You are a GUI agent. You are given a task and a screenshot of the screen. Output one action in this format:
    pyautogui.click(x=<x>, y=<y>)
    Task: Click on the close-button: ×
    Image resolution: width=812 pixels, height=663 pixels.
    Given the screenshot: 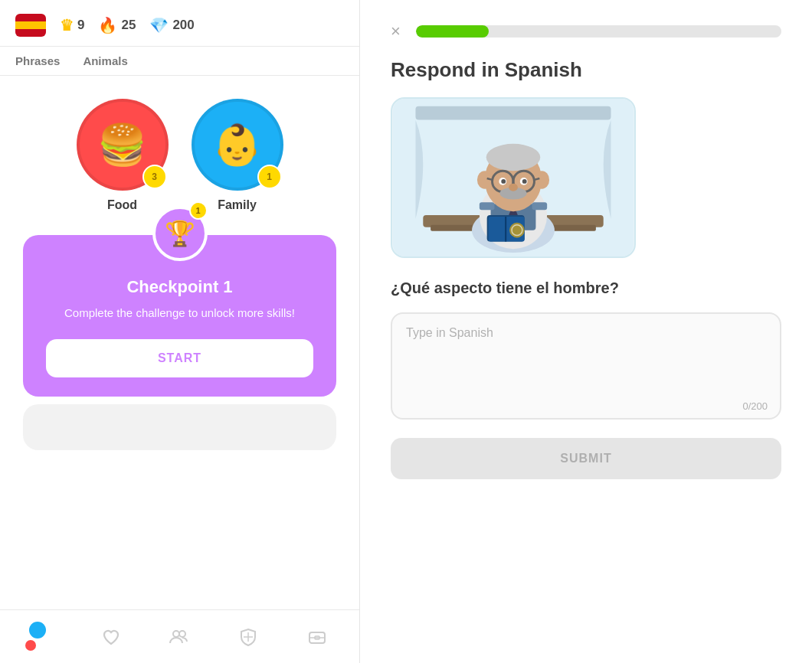 What is the action you would take?
    pyautogui.click(x=395, y=31)
    